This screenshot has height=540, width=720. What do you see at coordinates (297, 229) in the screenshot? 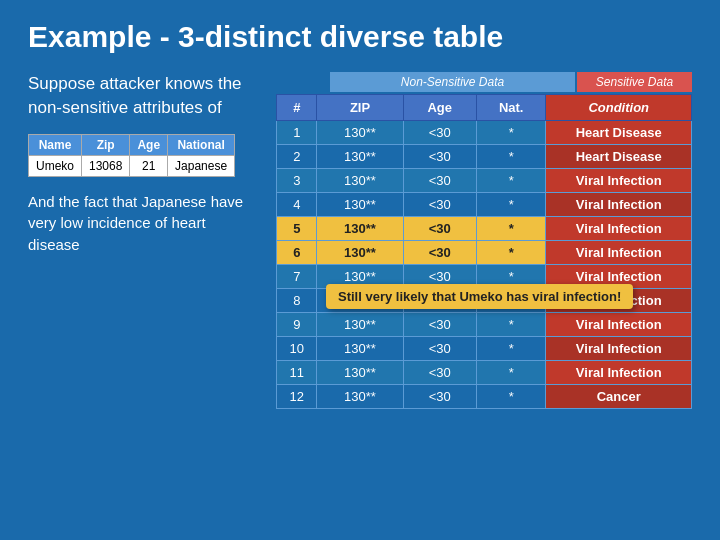
I see `cell-num: 5` at bounding box center [297, 229].